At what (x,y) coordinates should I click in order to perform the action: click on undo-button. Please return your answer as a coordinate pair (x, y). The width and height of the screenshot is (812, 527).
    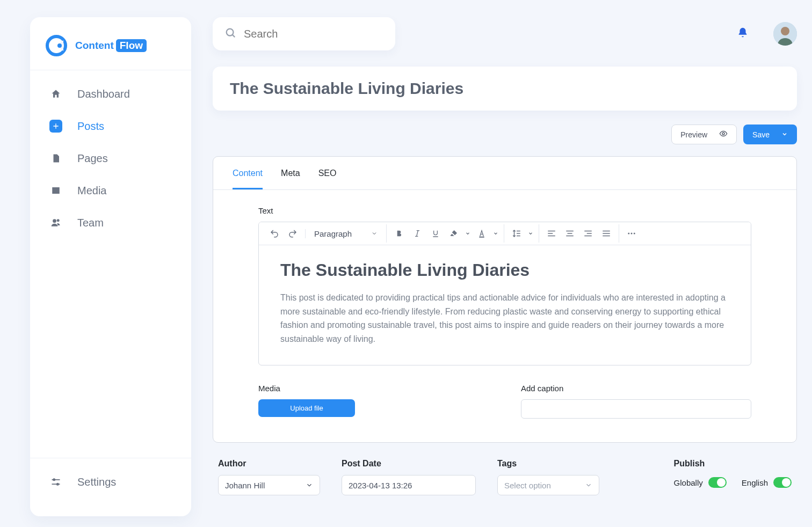
    Looking at the image, I should click on (274, 233).